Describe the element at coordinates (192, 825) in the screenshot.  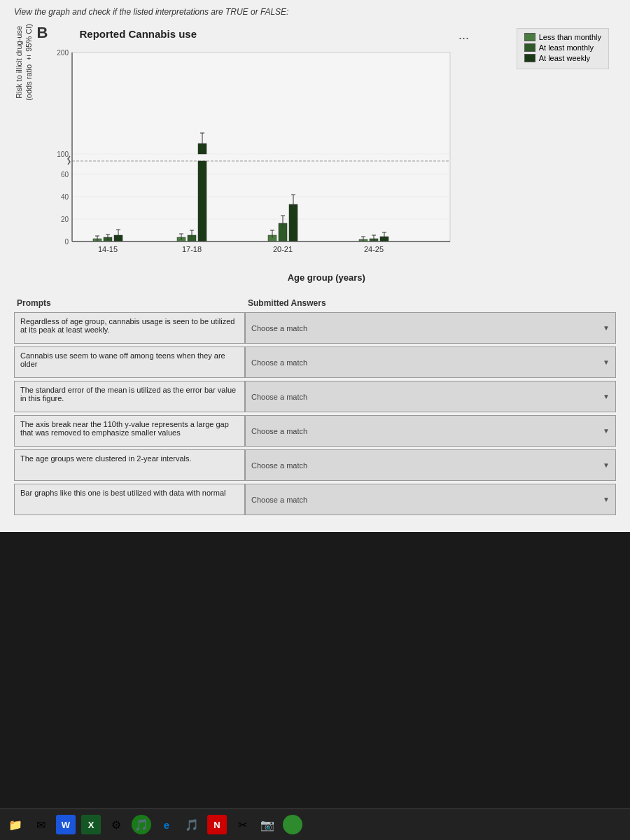
I see `taskbar-icon-audio: 🎵` at that location.